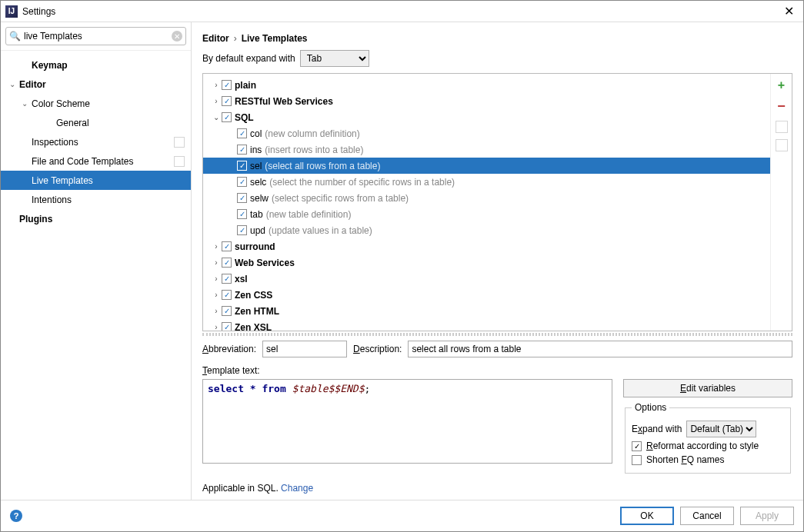 The height and width of the screenshot is (532, 804). What do you see at coordinates (782, 106) in the screenshot?
I see `remove-icon: −` at bounding box center [782, 106].